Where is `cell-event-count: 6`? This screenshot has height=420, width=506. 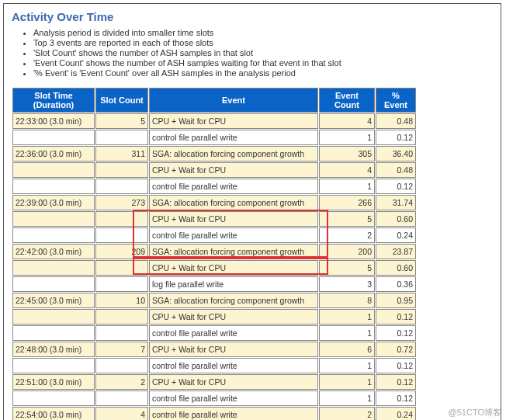
cell-event-count: 6 is located at coordinates (347, 349).